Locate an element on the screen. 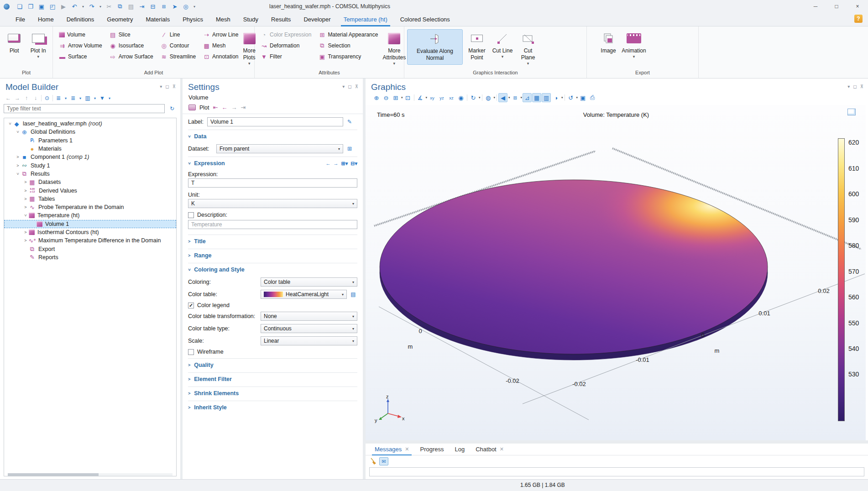  cut-plane-button: Cut Plane▾ is located at coordinates (528, 48).